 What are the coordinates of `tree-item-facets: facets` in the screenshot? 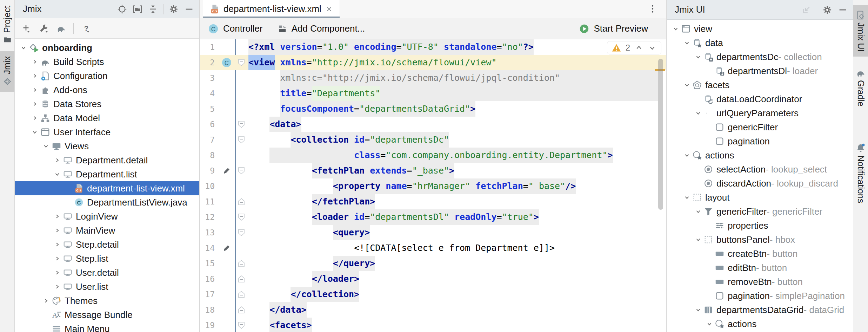 It's located at (760, 85).